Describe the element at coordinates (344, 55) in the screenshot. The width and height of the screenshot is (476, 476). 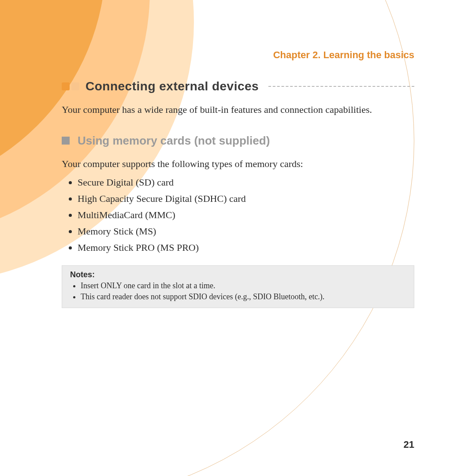
I see `chapter-title: Chapter 2. Learning the basics` at that location.